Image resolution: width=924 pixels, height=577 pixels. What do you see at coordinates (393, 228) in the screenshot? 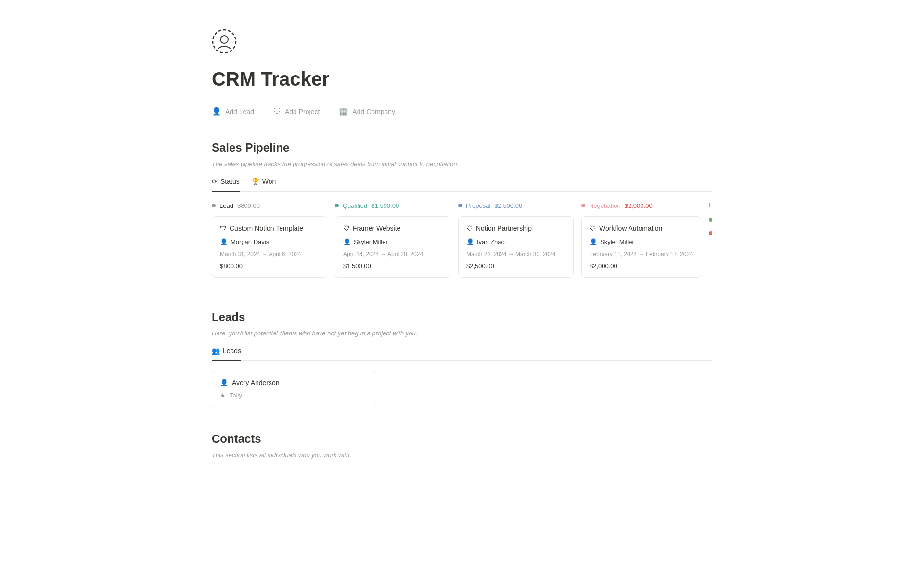
I see `deal-name: 🛡 Framer Website` at bounding box center [393, 228].